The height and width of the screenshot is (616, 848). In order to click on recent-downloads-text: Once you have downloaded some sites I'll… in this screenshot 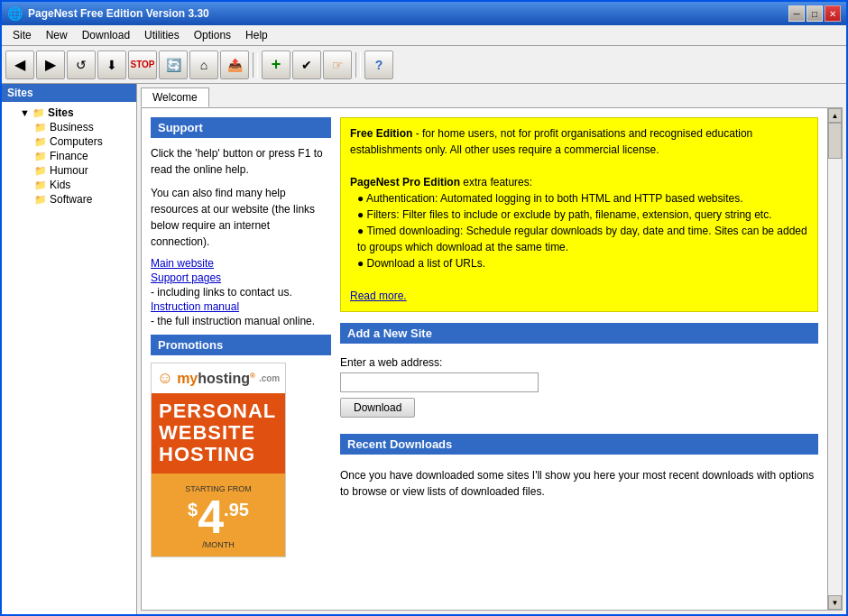, I will do `click(579, 483)`.